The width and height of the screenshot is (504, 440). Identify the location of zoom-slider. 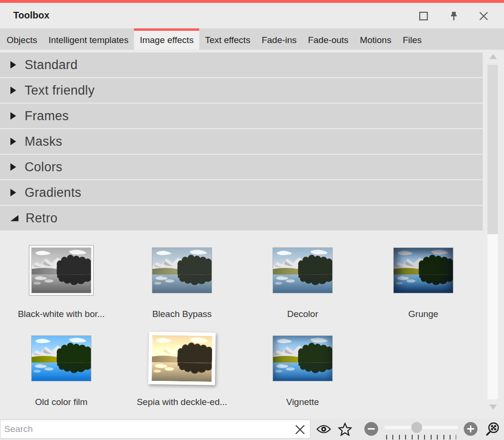
(421, 430).